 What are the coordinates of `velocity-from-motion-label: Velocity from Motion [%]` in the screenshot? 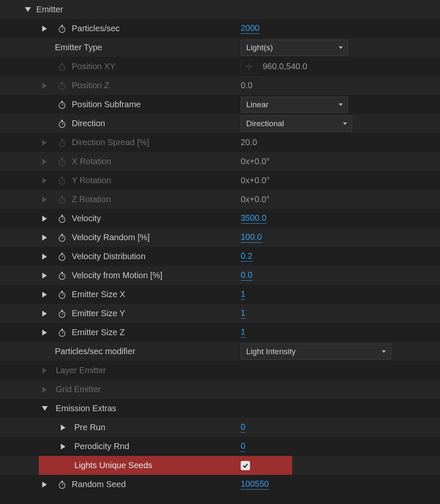 It's located at (117, 275).